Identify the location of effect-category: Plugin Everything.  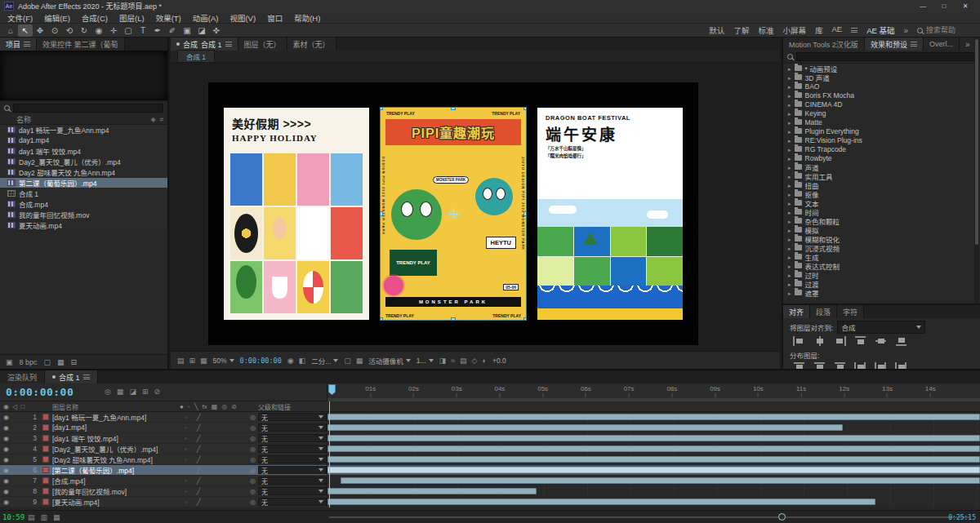
(882, 131).